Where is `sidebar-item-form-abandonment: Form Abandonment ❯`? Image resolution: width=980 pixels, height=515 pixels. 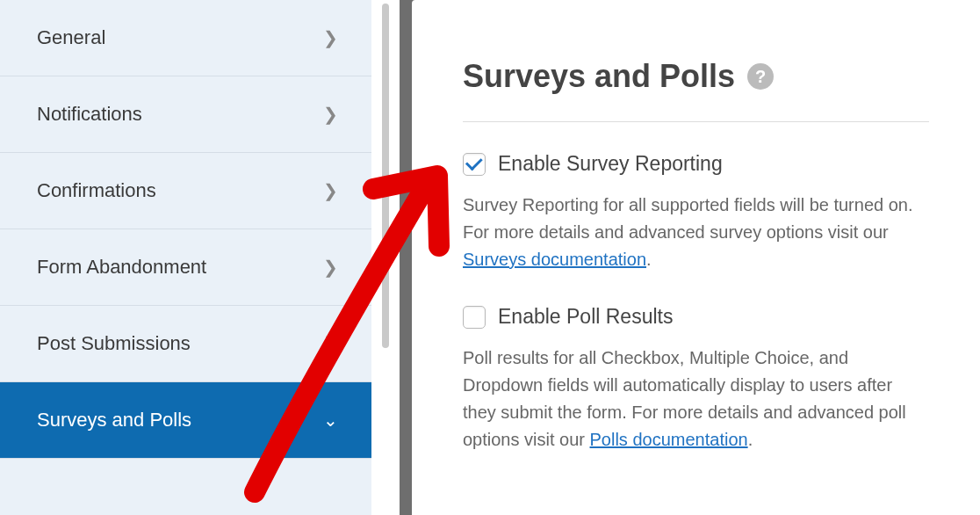
sidebar-item-form-abandonment: Form Abandonment ❯ is located at coordinates (186, 267).